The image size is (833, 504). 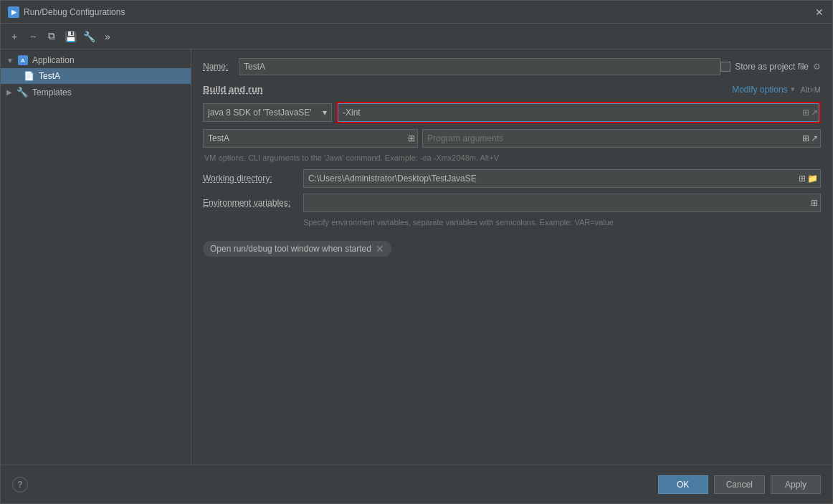 What do you see at coordinates (512, 67) in the screenshot?
I see `name-row: Name: Store as project file ⚙` at bounding box center [512, 67].